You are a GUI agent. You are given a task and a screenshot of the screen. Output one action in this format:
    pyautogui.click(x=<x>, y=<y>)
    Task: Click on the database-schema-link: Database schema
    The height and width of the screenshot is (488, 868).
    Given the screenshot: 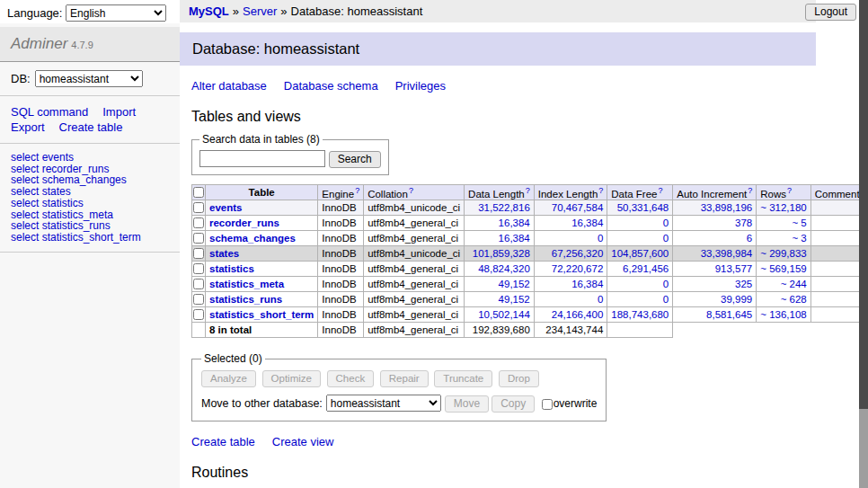 What is the action you would take?
    pyautogui.click(x=331, y=86)
    